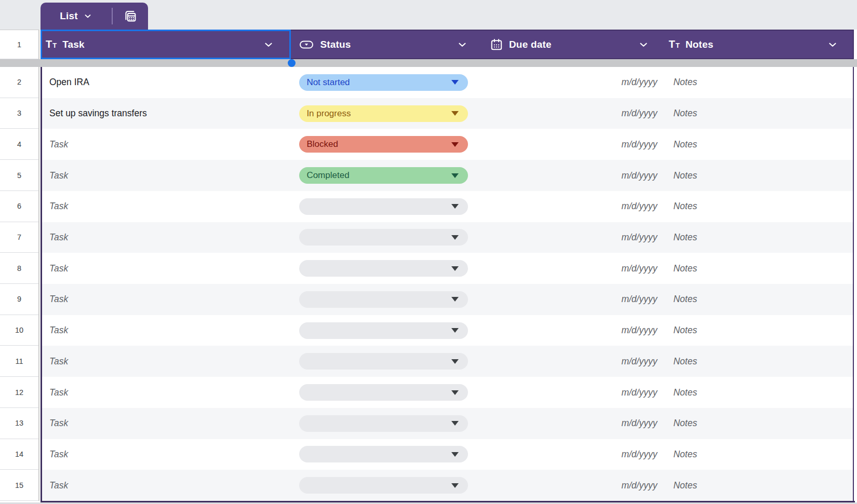 The height and width of the screenshot is (504, 857). I want to click on row-header-3: 3, so click(19, 114).